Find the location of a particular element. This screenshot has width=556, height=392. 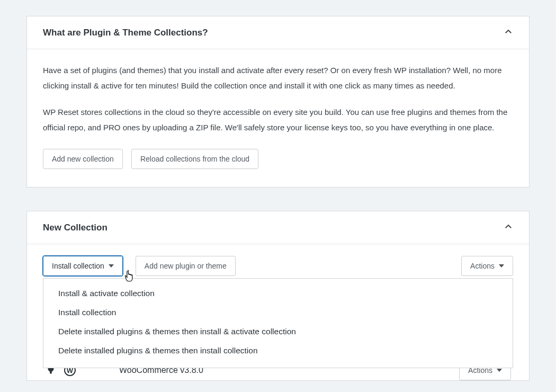

panel-title: New Collection is located at coordinates (75, 228).